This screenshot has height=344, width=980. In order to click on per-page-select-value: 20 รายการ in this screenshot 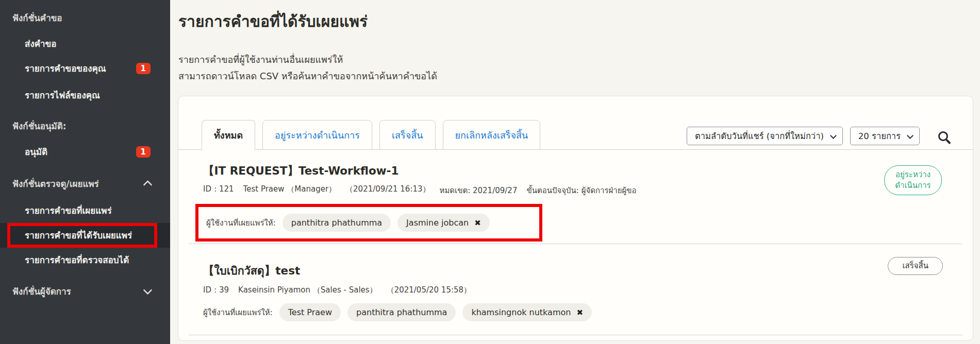, I will do `click(879, 136)`.